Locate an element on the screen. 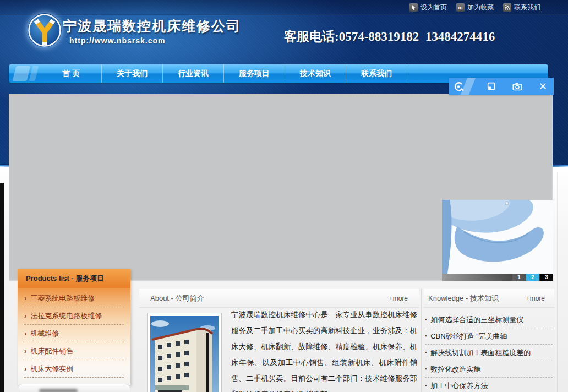 The height and width of the screenshot is (392, 568). pager-page-2-active: 2 is located at coordinates (533, 277).